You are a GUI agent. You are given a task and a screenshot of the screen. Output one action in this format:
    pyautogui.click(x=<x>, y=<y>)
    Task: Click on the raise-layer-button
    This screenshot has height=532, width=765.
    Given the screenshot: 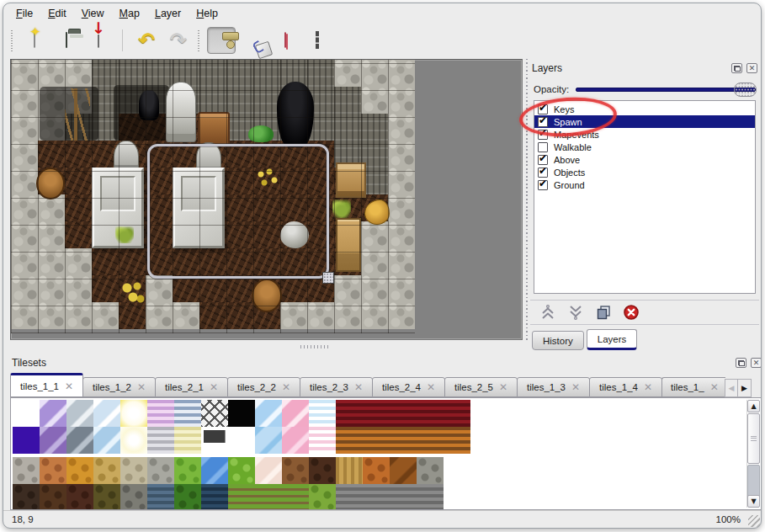 What is the action you would take?
    pyautogui.click(x=548, y=312)
    